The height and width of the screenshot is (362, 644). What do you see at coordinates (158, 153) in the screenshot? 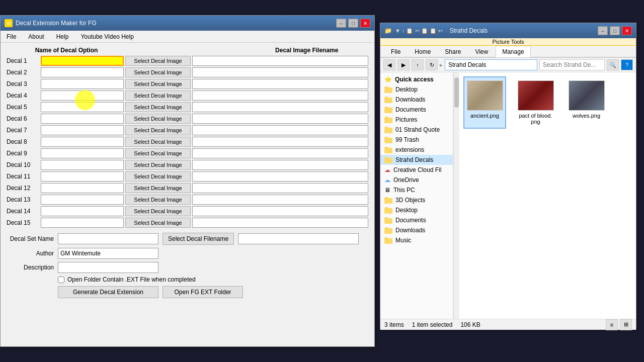
I see `select-decal-image-button-9: Select Decal Image` at bounding box center [158, 153].